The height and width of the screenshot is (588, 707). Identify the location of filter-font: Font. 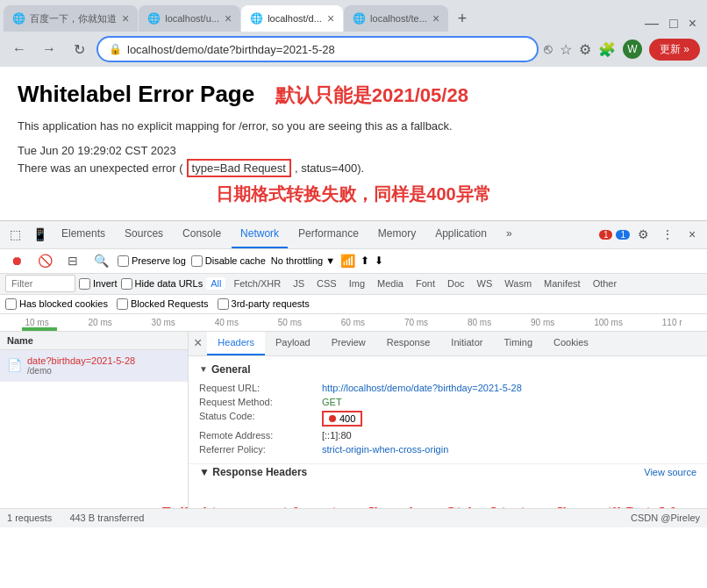
(425, 283).